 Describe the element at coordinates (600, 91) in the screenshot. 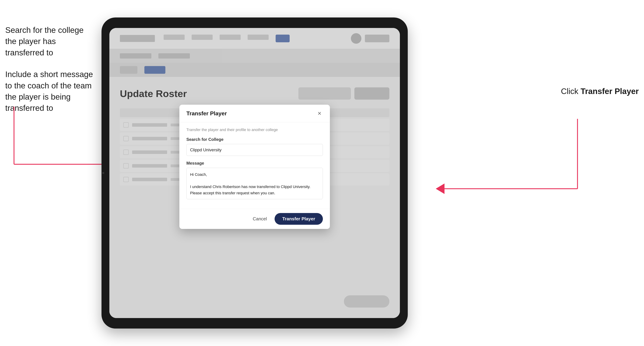

I see `right-annotation: Click Transfer Player` at that location.